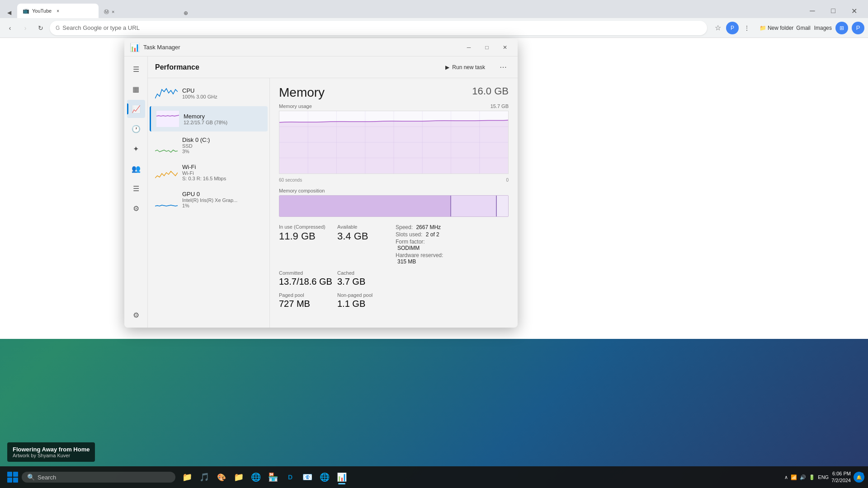 This screenshot has height=488, width=868. What do you see at coordinates (136, 69) in the screenshot?
I see `sidebar-hamburger-btn: ☰` at bounding box center [136, 69].